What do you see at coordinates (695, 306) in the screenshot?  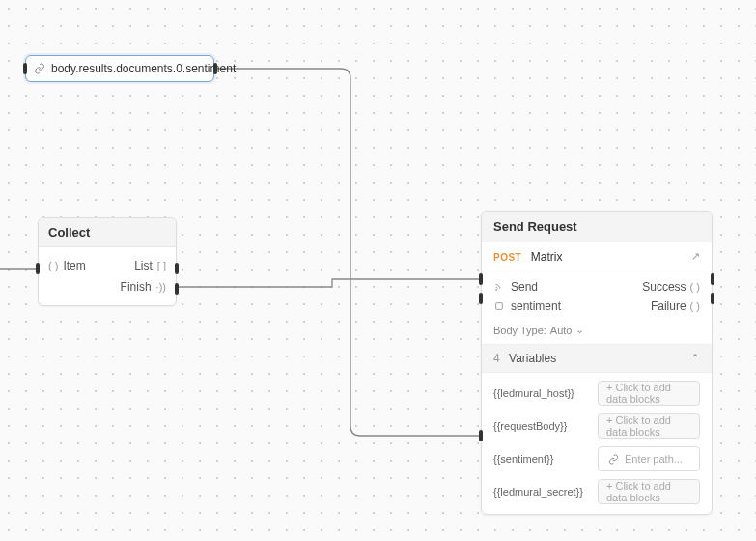 I see `failure-port-type: ( )` at bounding box center [695, 306].